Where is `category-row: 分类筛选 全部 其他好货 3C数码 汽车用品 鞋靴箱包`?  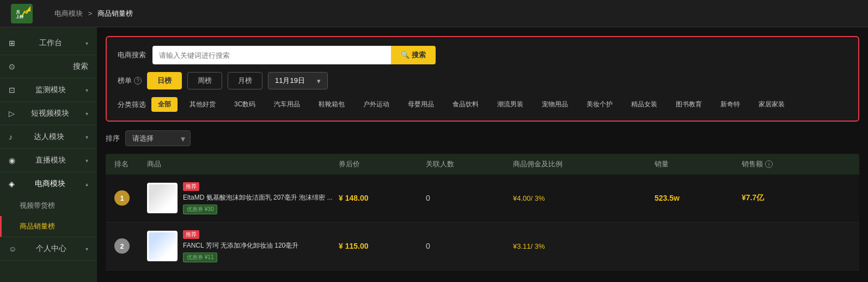 category-row: 分类筛选 全部 其他好货 3C数码 汽车用品 鞋靴箱包 is located at coordinates (482, 105).